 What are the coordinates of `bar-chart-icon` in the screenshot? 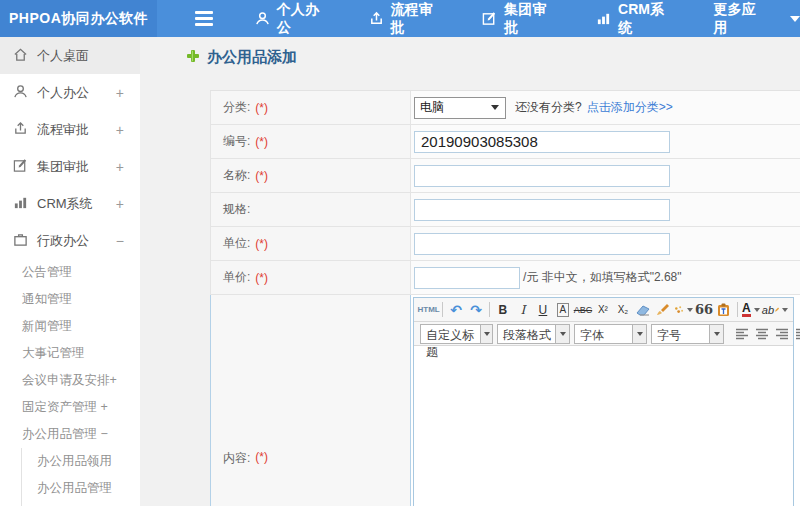 It's located at (604, 18).